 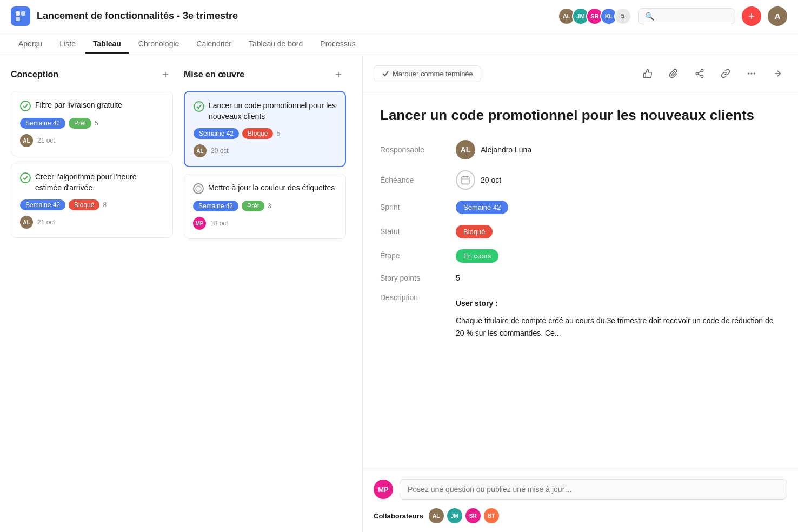 What do you see at coordinates (337, 44) in the screenshot?
I see `tab-processus: Processus` at bounding box center [337, 44].